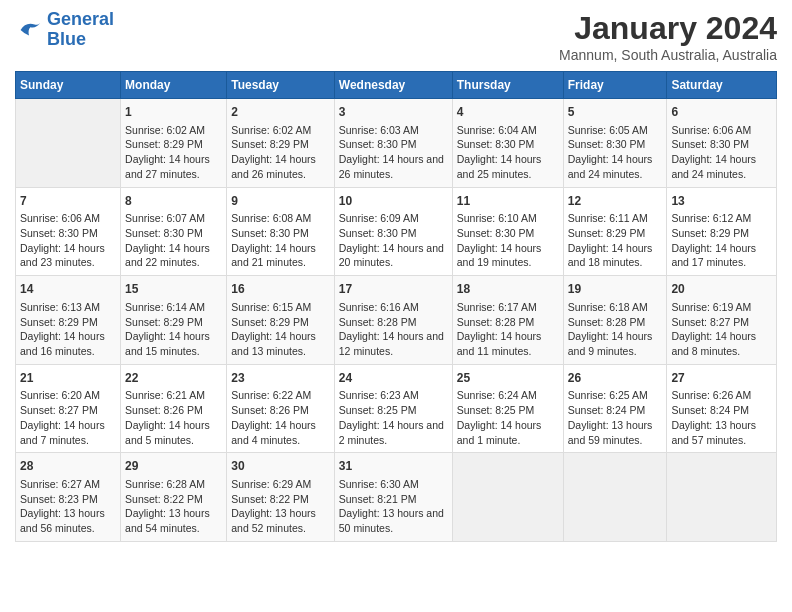 This screenshot has width=792, height=612. Describe the element at coordinates (393, 232) in the screenshot. I see `calendar-cell: 10Sunrise: 6:09 AMSunset: 8:30 PMDayligh…` at that location.